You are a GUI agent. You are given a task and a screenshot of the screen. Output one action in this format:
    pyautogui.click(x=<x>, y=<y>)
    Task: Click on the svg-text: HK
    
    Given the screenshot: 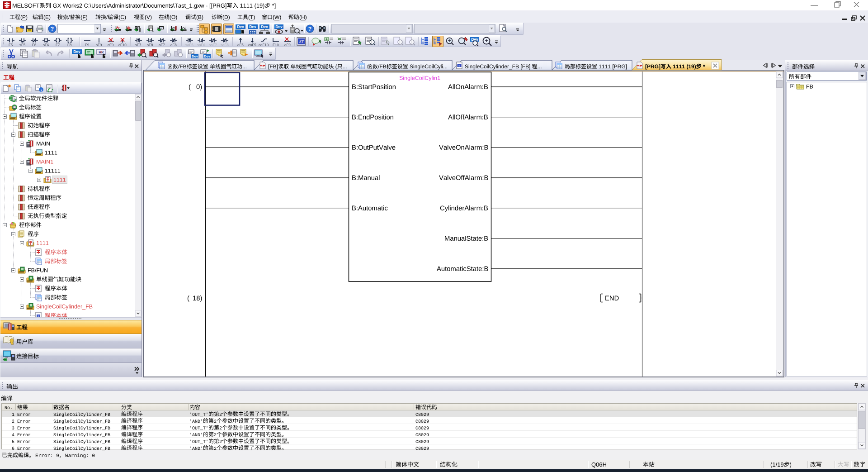 What is the action you would take?
    pyautogui.click(x=101, y=52)
    